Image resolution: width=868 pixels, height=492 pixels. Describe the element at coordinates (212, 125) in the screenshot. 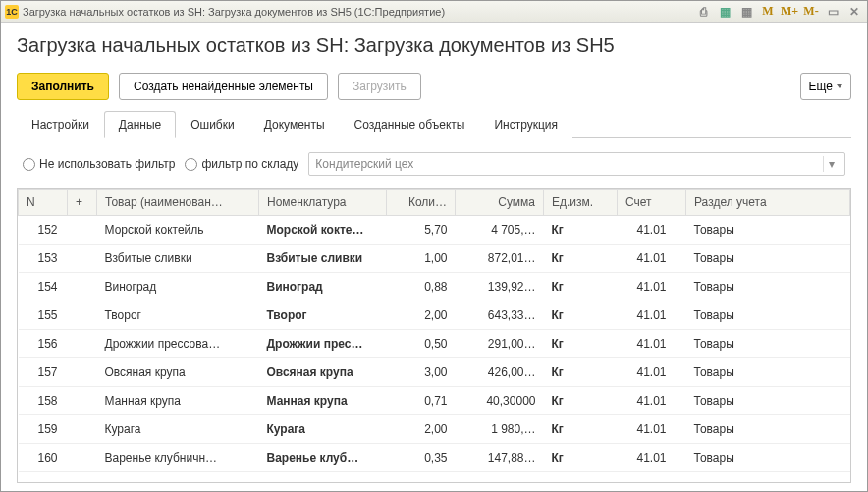

I see `tab-2: Ошибки` at that location.